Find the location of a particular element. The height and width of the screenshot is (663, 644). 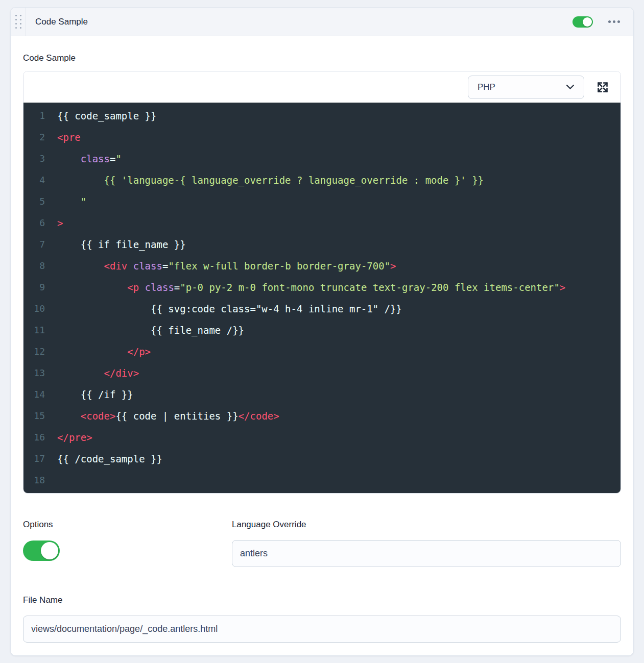

ellipsis-menu-button is located at coordinates (614, 21).